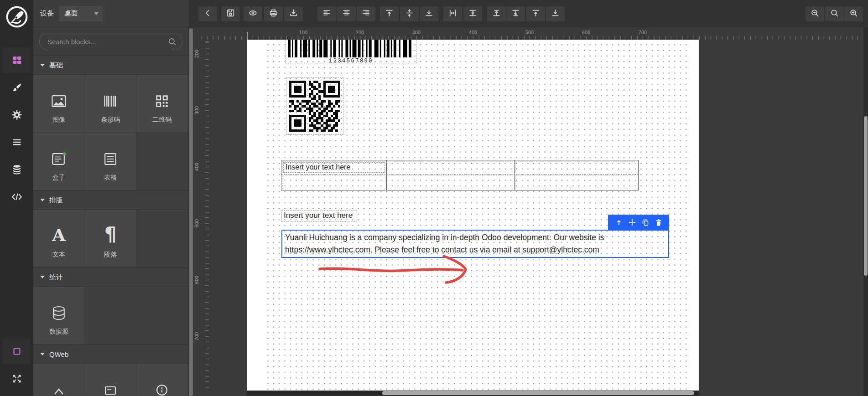 The width and height of the screenshot is (868, 396). I want to click on block-label: 文本, so click(59, 255).